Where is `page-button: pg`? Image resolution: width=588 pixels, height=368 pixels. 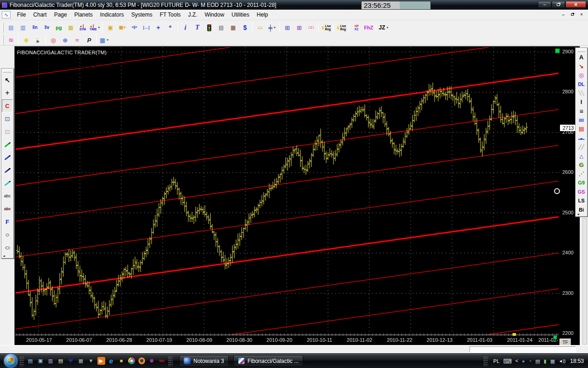
page-button: pg is located at coordinates (59, 28).